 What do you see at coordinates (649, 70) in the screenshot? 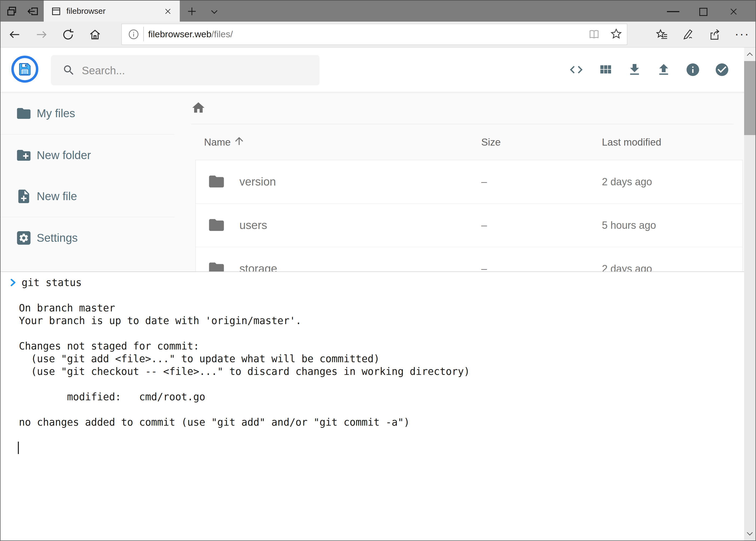
I see `header-actions` at bounding box center [649, 70].